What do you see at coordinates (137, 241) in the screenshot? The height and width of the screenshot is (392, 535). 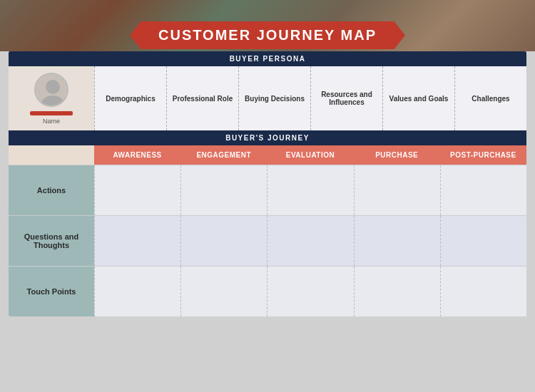 I see `cell-questions-awareness` at bounding box center [137, 241].